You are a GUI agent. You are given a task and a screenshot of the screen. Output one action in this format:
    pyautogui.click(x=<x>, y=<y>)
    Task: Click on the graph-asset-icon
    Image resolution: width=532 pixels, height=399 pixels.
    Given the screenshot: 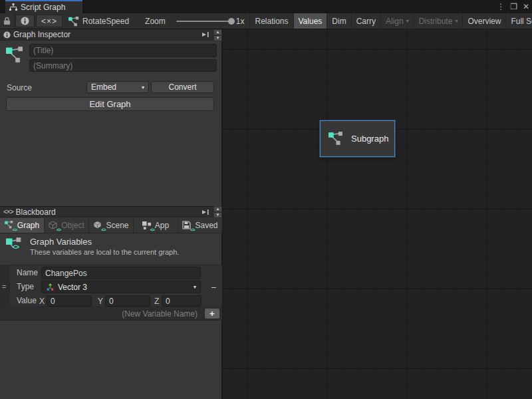 What is the action you would take?
    pyautogui.click(x=11, y=51)
    